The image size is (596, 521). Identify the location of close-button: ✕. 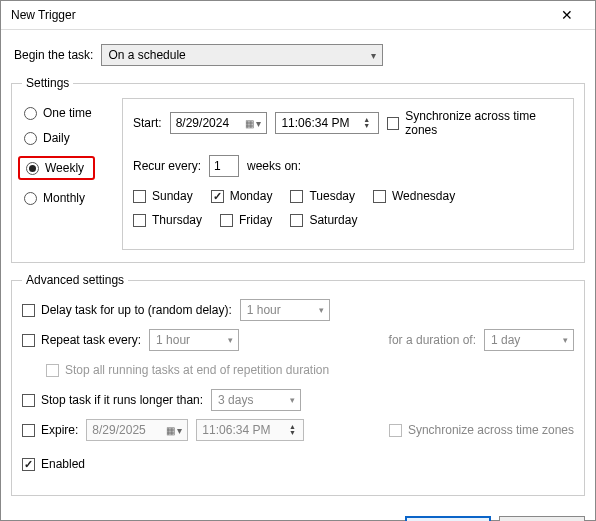
(567, 15).